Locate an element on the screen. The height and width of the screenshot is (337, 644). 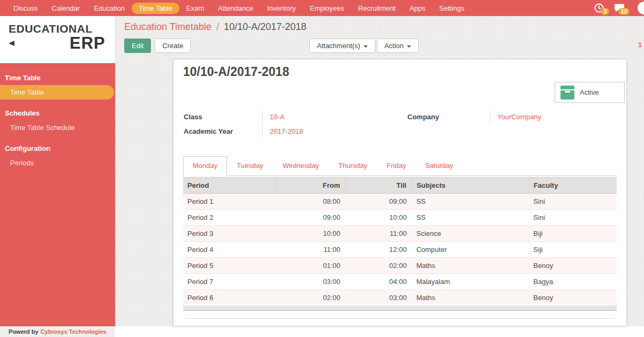
user-avatar is located at coordinates (641, 8).